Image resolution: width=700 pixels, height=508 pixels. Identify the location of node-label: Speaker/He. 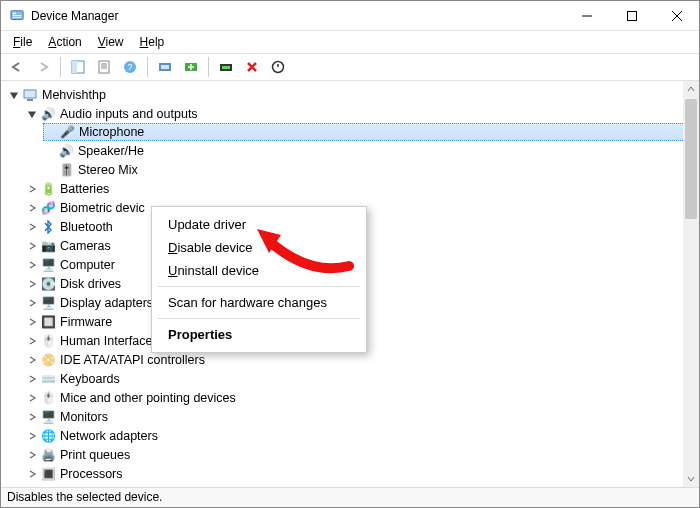
(111, 151).